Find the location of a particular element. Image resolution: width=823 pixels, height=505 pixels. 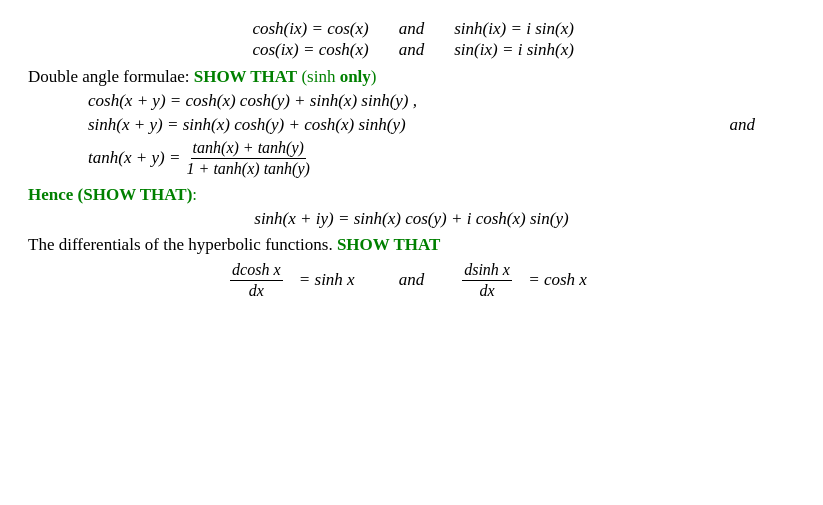

row1-right: sinh(ix) = i sin(x) is located at coordinates (598, 29).